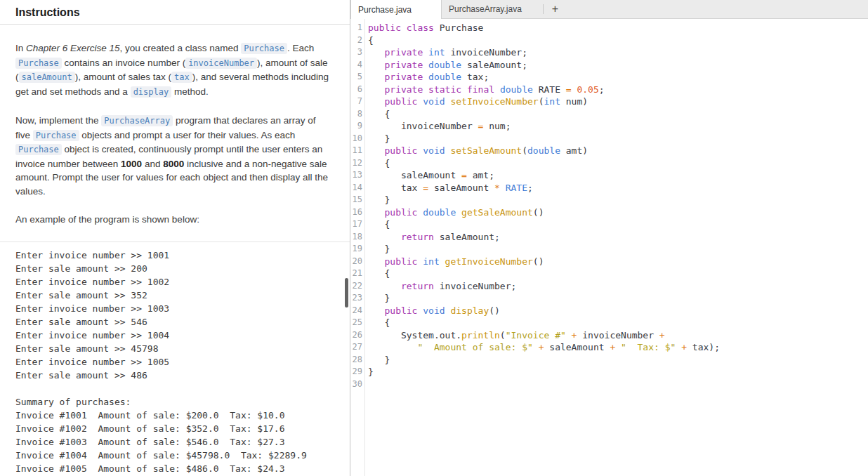 This screenshot has width=868, height=476. Describe the element at coordinates (357, 225) in the screenshot. I see `line-number: 17` at that location.